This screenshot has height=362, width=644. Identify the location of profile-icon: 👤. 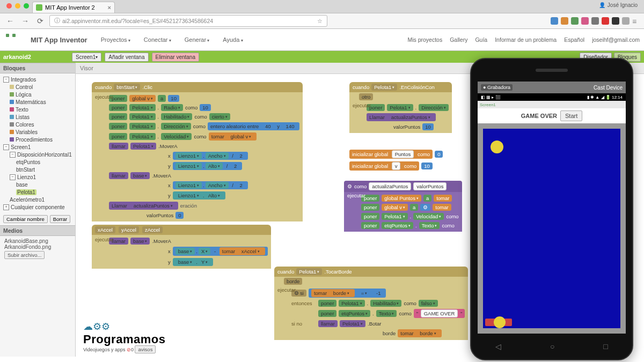
(602, 5).